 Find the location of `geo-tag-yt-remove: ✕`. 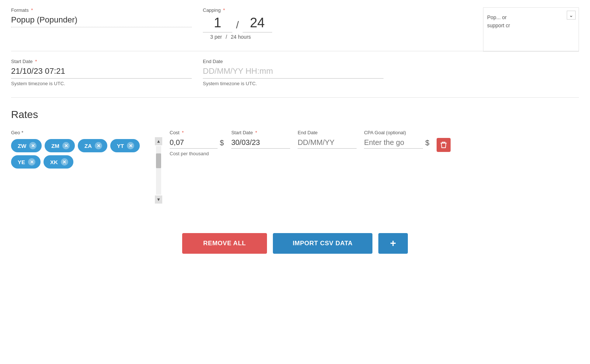

geo-tag-yt-remove: ✕ is located at coordinates (131, 146).